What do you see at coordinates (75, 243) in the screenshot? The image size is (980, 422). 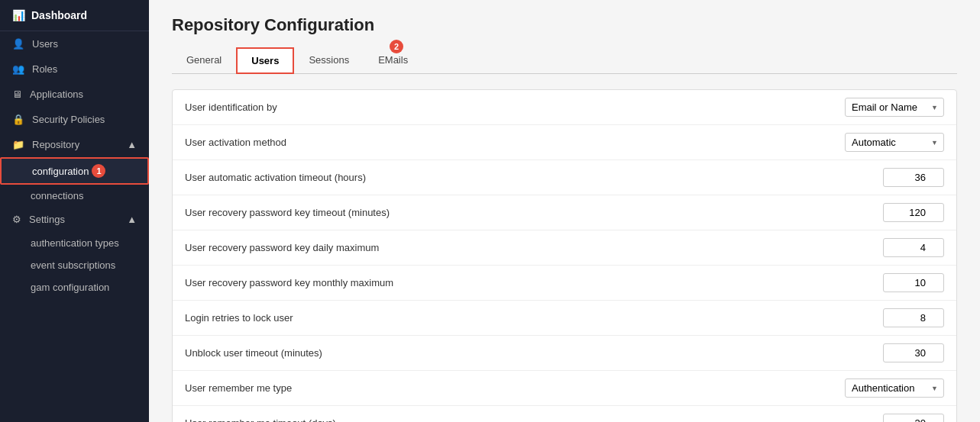 I see `sidebar-label-auth-types: authentication types` at bounding box center [75, 243].